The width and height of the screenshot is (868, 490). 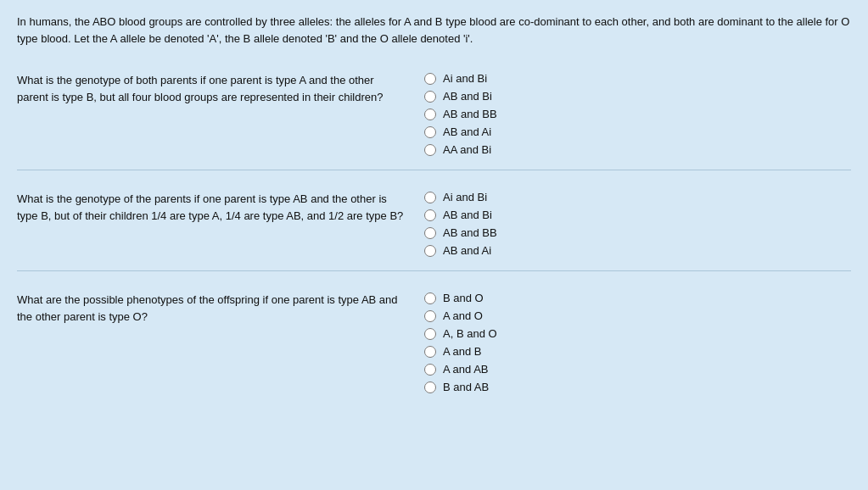 I want to click on options-column-1: Ai and BiAB and BiAB and BBAB and AiAA a…, so click(x=461, y=112).